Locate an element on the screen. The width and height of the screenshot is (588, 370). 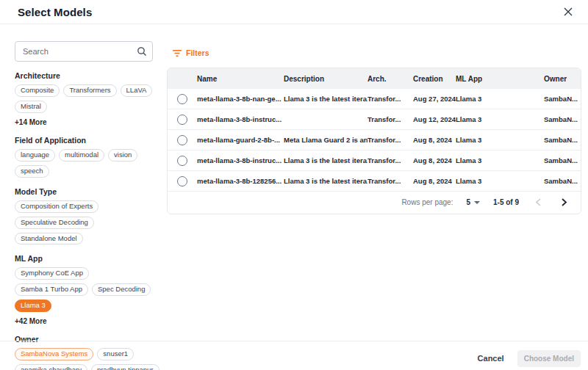
column-header-description: Description is located at coordinates (326, 79).